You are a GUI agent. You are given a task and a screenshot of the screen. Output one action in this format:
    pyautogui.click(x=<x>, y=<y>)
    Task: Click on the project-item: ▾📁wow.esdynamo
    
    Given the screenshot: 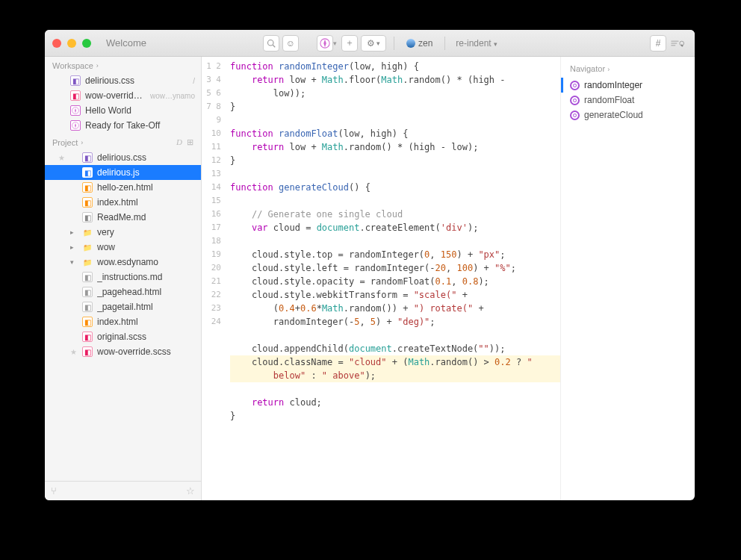 What is the action you would take?
    pyautogui.click(x=123, y=262)
    